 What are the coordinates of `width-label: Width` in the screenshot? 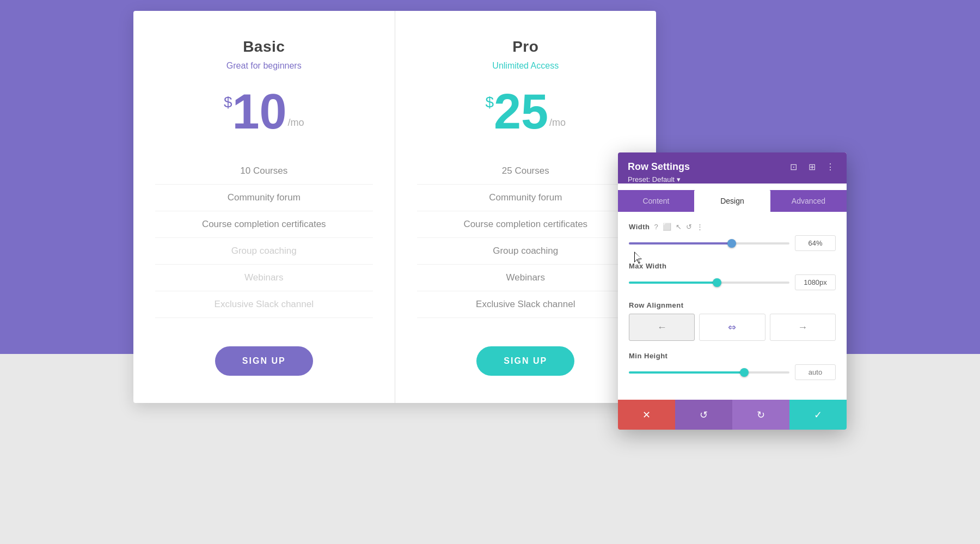 It's located at (639, 227).